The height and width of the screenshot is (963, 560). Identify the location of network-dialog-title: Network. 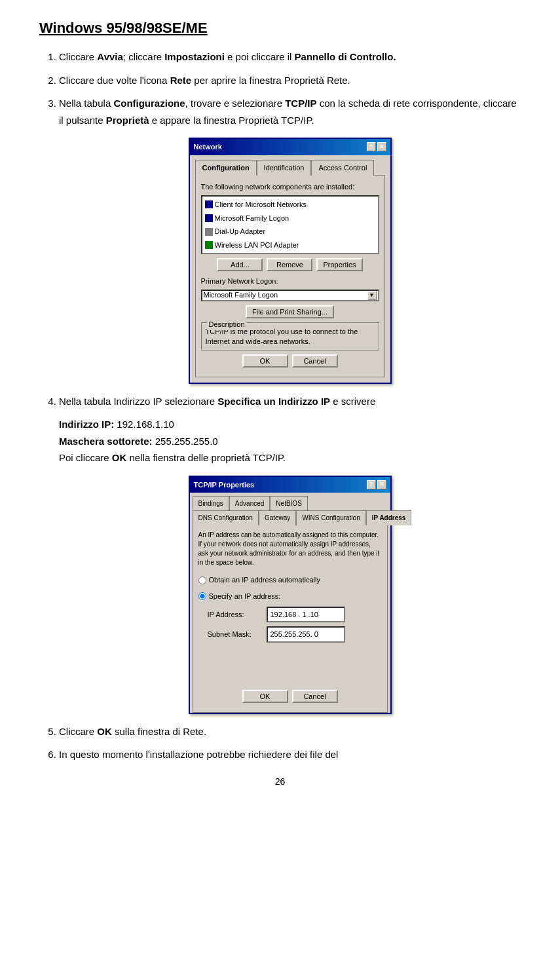
(208, 147).